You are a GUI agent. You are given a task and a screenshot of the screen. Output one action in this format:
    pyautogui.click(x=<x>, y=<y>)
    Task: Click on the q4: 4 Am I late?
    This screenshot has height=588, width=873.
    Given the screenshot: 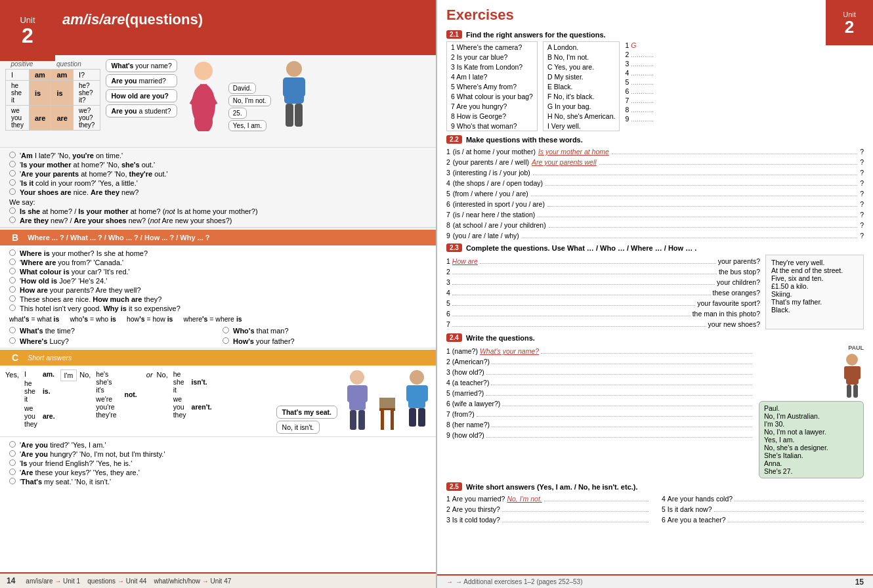 What is the action you would take?
    pyautogui.click(x=492, y=76)
    